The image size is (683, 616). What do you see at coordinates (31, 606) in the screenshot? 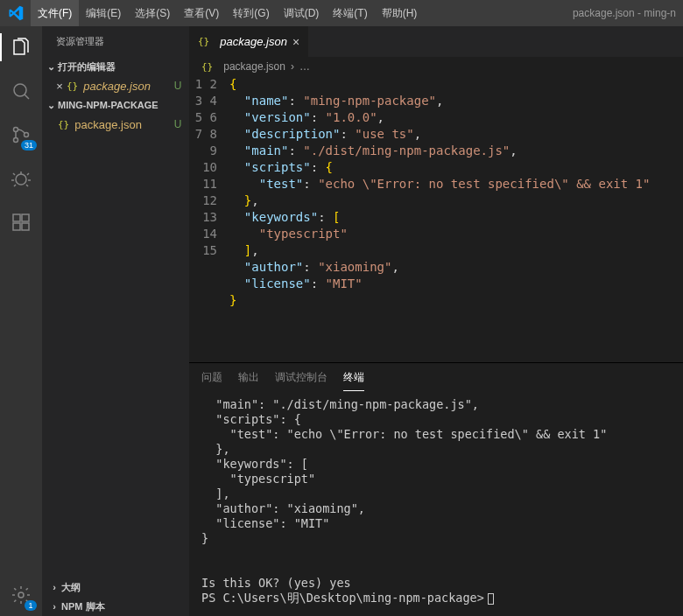
I see `settings-badge: 1` at bounding box center [31, 606].